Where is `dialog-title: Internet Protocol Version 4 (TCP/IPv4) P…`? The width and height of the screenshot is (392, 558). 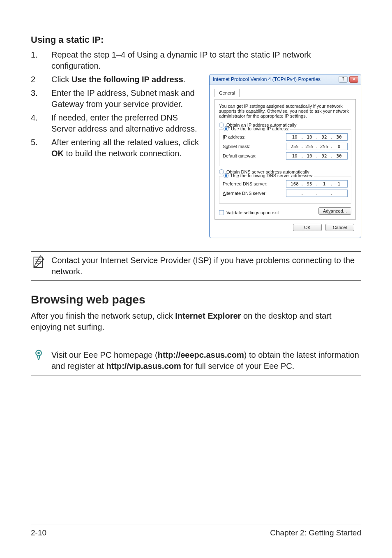
dialog-title: Internet Protocol Version 4 (TCP/IPv4) P… is located at coordinates (267, 79).